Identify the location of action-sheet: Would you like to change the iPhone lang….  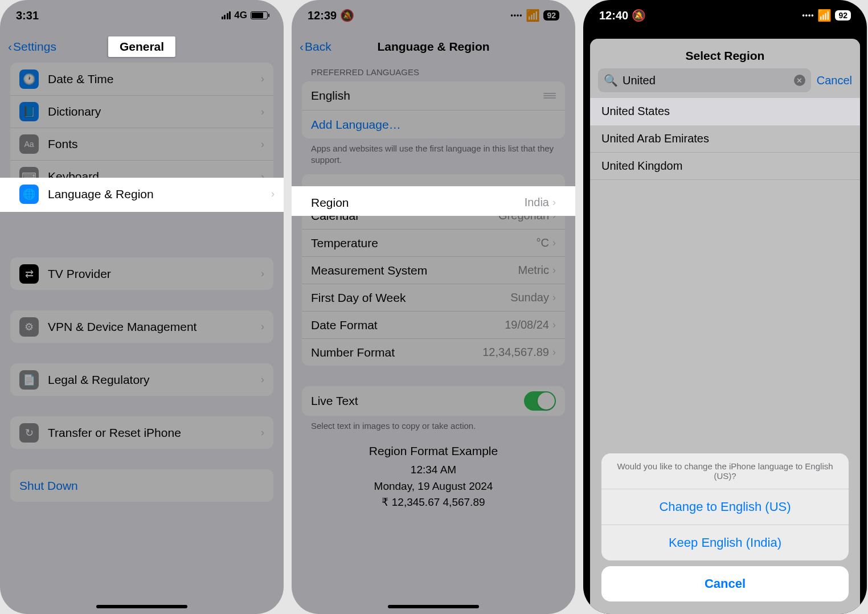
(725, 527).